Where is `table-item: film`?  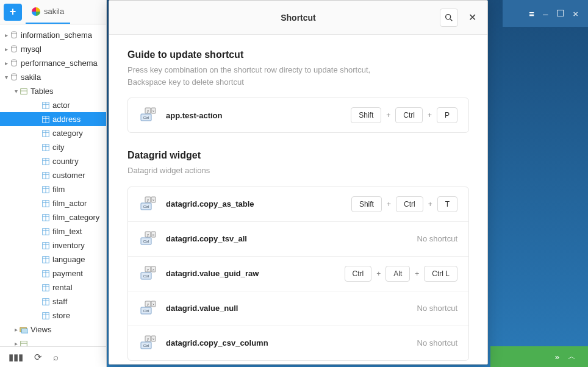 table-item: film is located at coordinates (53, 189).